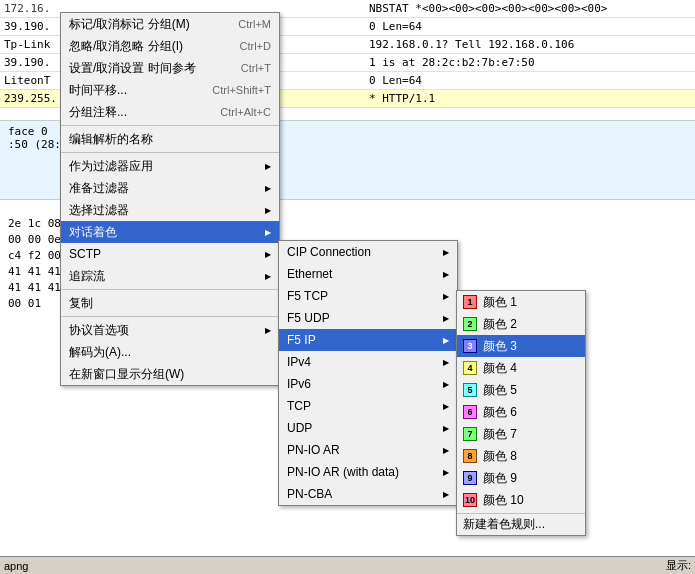 This screenshot has height=574, width=695. I want to click on color-item-1: 1 颜色 1, so click(521, 302).